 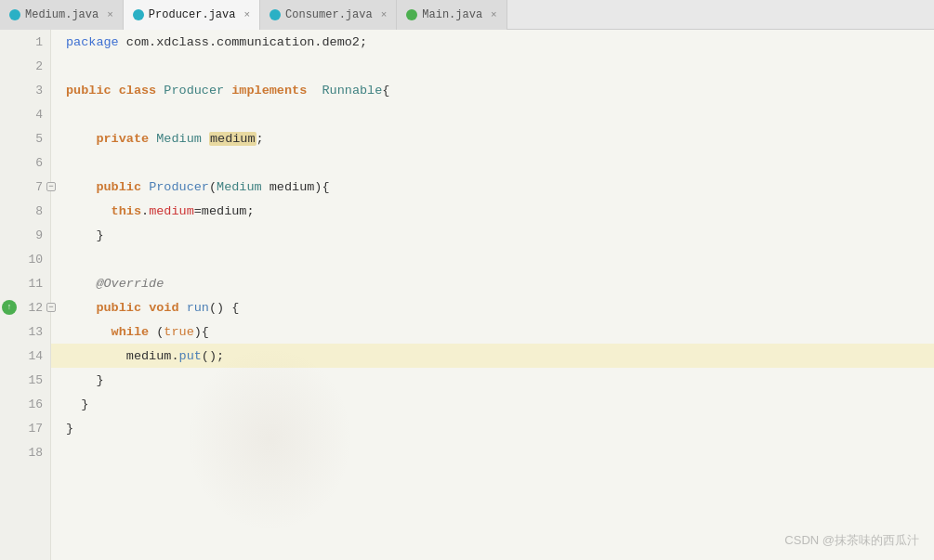 I want to click on line-num-text: 12, so click(x=35, y=308).